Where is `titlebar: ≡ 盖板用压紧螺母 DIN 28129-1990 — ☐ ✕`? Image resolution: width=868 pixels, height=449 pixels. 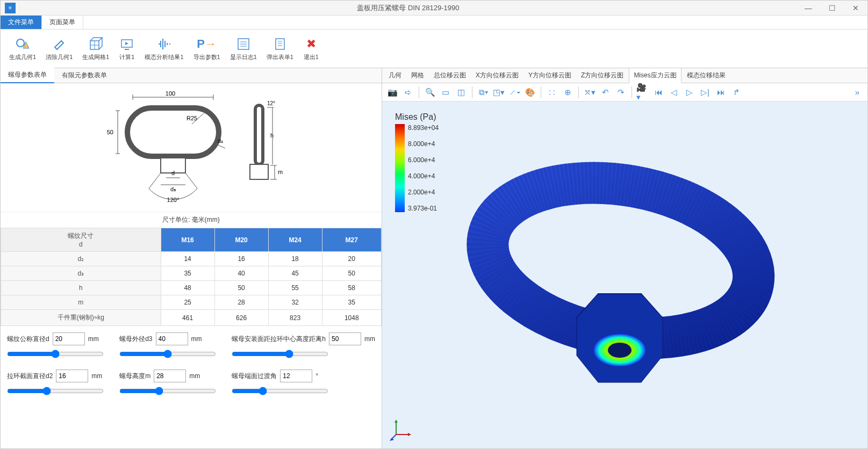 titlebar: ≡ 盖板用压紧螺母 DIN 28129-1990 — ☐ ✕ is located at coordinates (434, 8).